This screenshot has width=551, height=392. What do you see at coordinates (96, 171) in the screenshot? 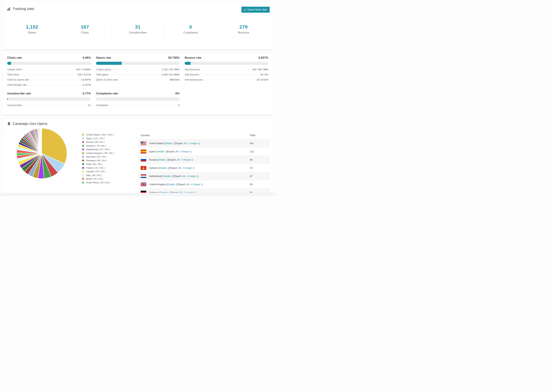
I see `legend-label: Canada ( 40 / 2% )` at bounding box center [96, 171].